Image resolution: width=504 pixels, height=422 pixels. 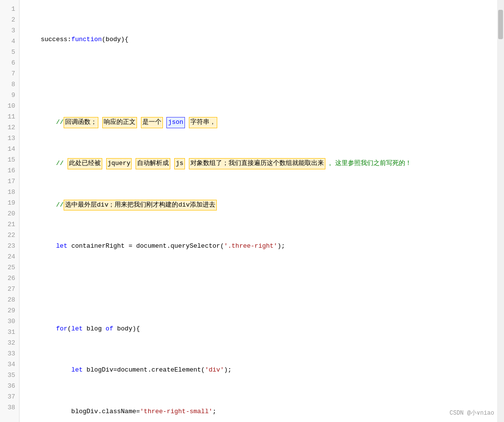 I want to click on scrollbar, so click(x=501, y=211).